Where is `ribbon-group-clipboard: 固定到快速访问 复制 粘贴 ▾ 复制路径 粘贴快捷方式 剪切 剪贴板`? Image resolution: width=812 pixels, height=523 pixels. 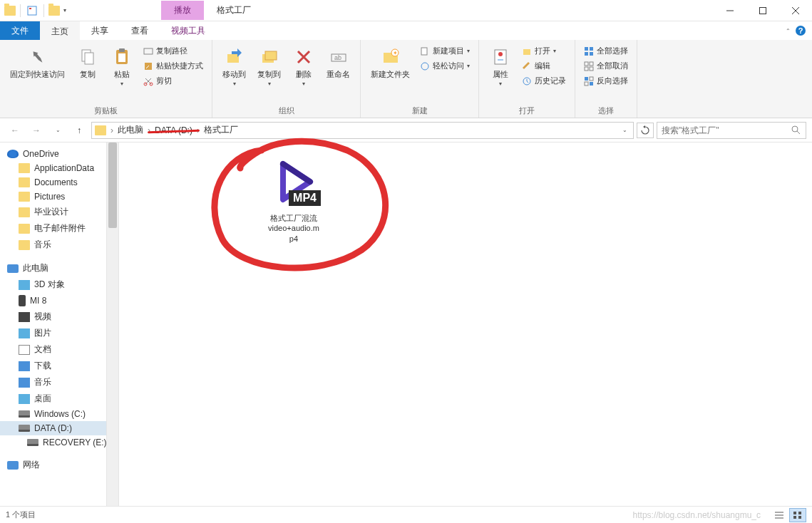
ribbon-group-clipboard: 固定到快速访问 复制 粘贴 ▾ 复制路径 粘贴快捷方式 剪切 剪贴板 is located at coordinates (106, 78).